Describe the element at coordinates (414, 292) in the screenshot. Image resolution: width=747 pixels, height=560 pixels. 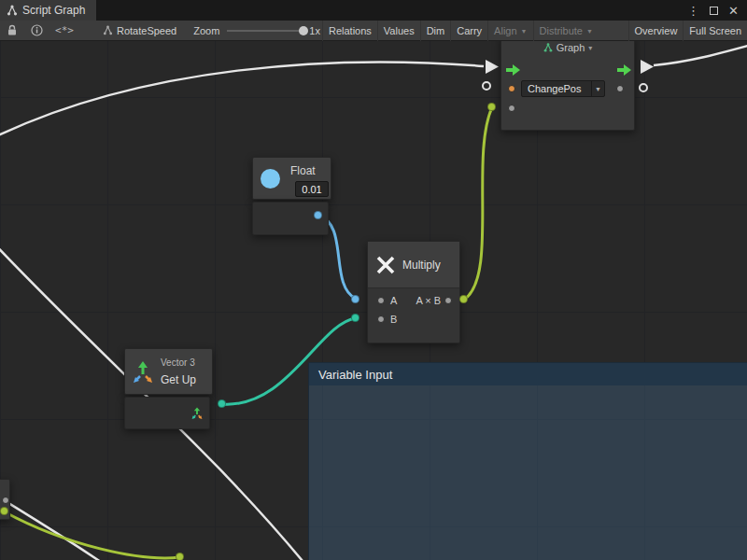
I see `node-multiply: Multiply A A × B B` at that location.